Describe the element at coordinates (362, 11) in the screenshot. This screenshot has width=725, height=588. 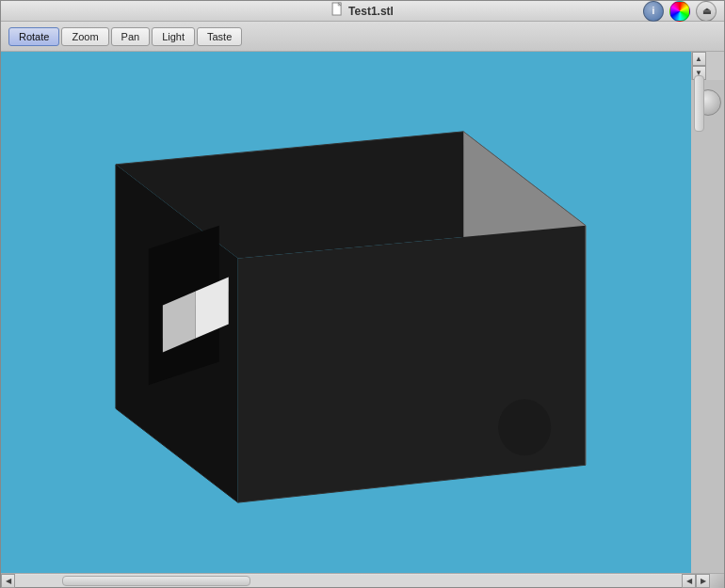
I see `title-bar: Test1.stl i ⏏` at that location.